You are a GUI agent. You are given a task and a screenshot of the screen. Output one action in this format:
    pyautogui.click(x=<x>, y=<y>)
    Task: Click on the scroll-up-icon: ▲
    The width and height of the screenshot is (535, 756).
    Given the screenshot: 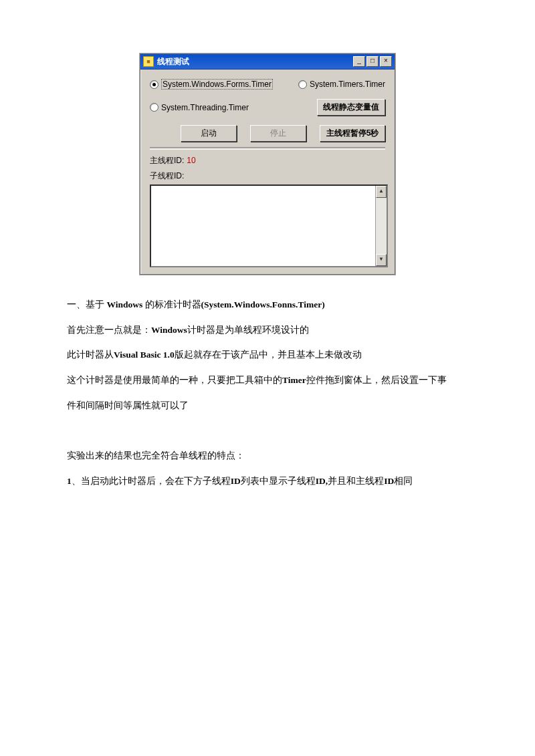 What is the action you would take?
    pyautogui.click(x=381, y=192)
    